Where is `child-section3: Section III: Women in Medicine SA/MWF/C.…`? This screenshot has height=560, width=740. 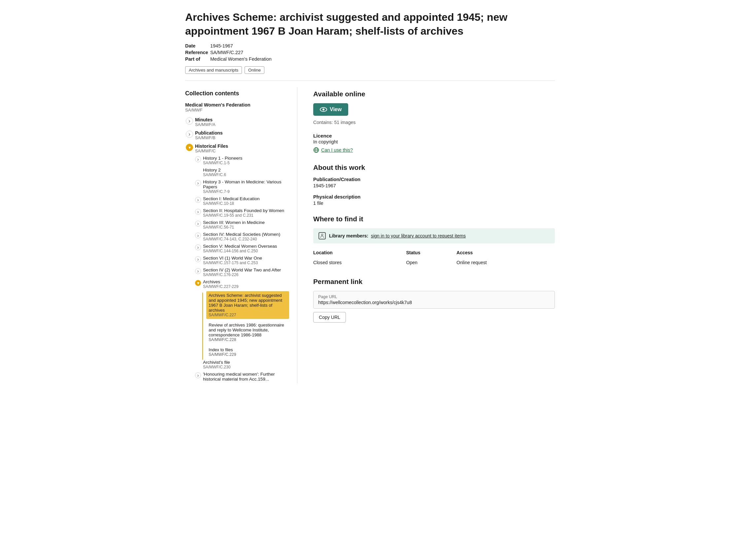 child-section3: Section III: Women in Medicine SA/MWF/C.… is located at coordinates (242, 225).